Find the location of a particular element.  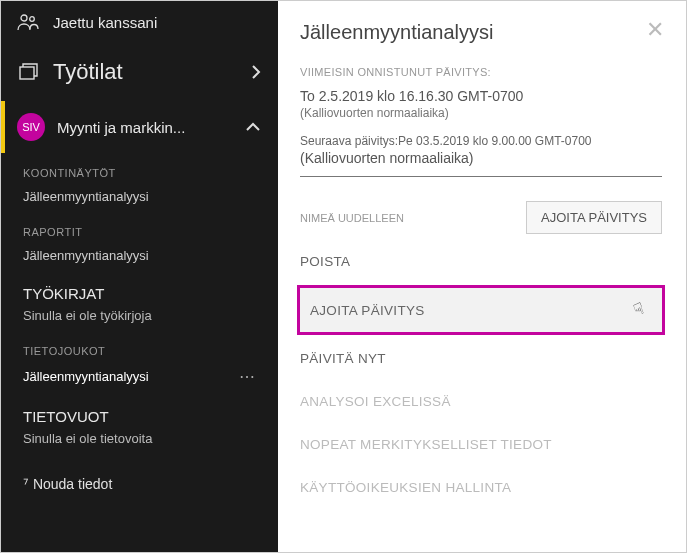

last-refresh-tz: (Kalliovuorten normaaliaika) is located at coordinates (481, 113).